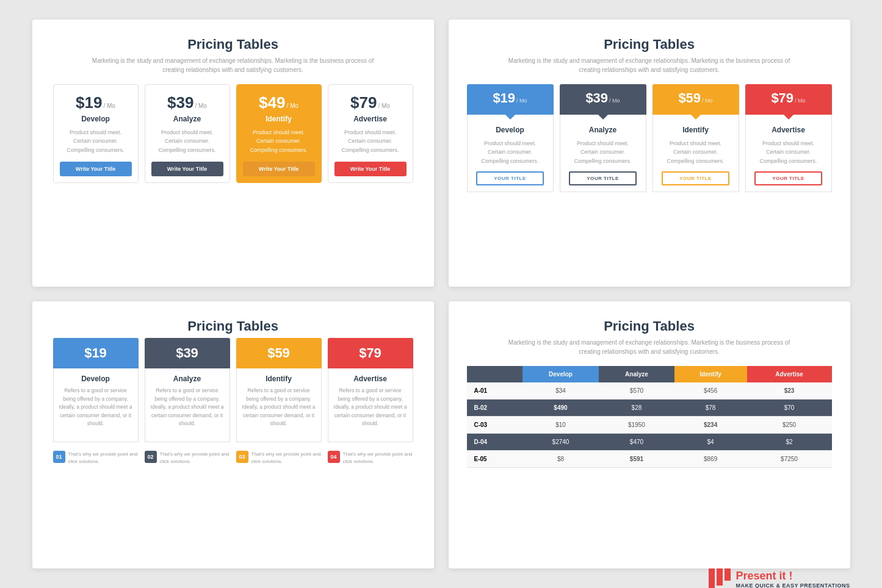  What do you see at coordinates (279, 458) in the screenshot?
I see `num-item-3: 03 That's why we provide point and click…` at bounding box center [279, 458].